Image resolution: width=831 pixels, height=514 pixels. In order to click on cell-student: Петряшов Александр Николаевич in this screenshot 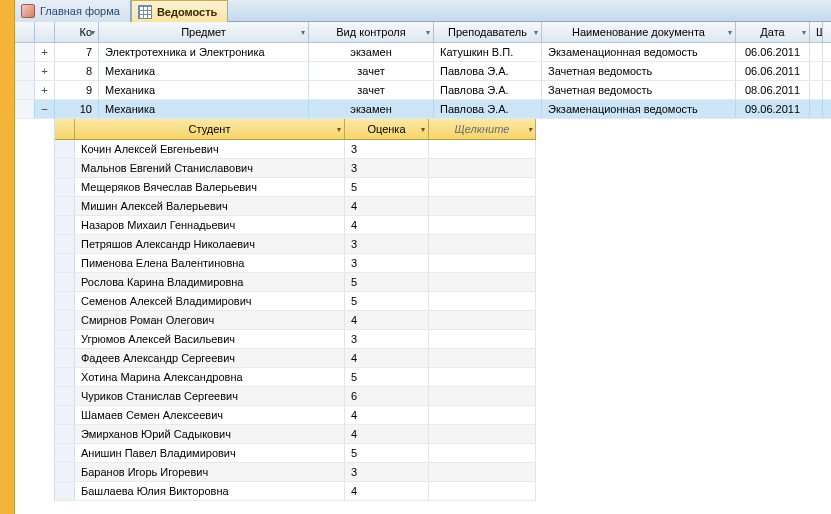, I will do `click(210, 244)`.